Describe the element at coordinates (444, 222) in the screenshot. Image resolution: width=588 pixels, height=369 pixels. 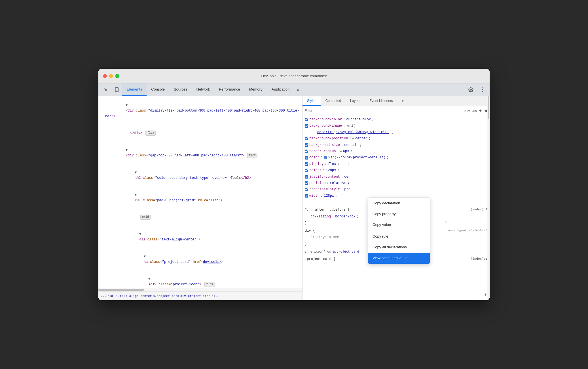
I see `red-arrow-indicator: ←` at that location.